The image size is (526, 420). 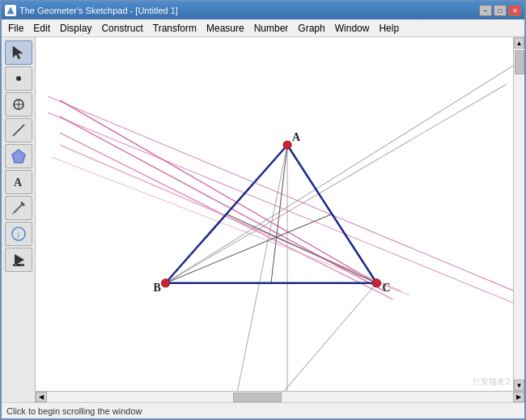 I want to click on menu-edit: Edit, so click(x=42, y=28).